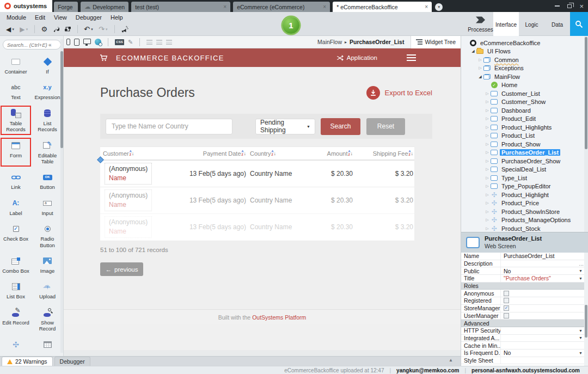 This screenshot has height=374, width=588. What do you see at coordinates (428, 370) in the screenshot?
I see `logged-user: yangkun@memkoo.com` at bounding box center [428, 370].